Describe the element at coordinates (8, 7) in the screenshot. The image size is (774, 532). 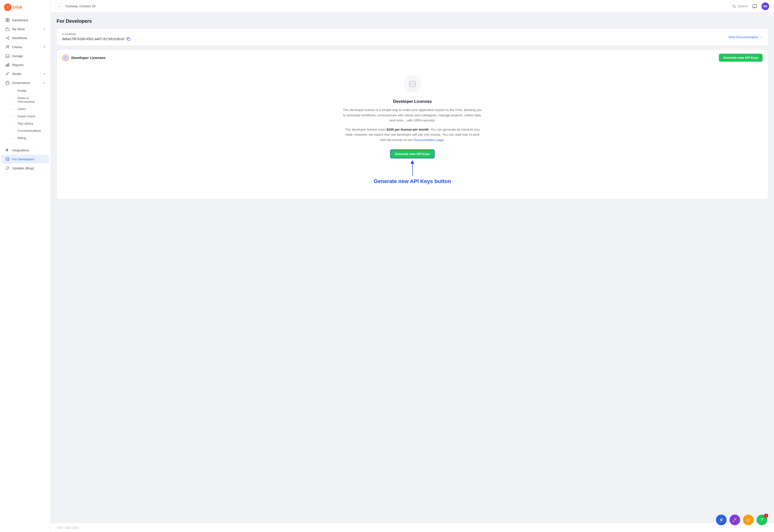
I see `trisk-logo-icon: t` at that location.